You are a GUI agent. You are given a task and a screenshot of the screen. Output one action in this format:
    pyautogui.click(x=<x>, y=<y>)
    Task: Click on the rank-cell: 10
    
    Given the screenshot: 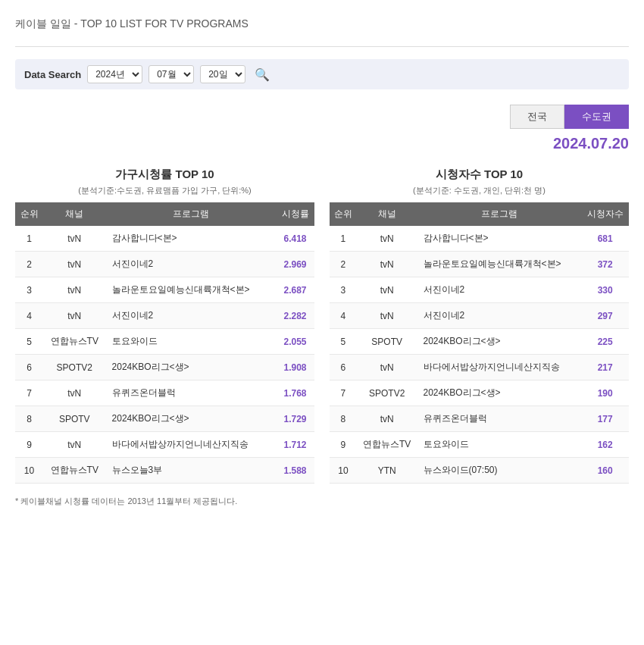 What is the action you would take?
    pyautogui.click(x=29, y=471)
    